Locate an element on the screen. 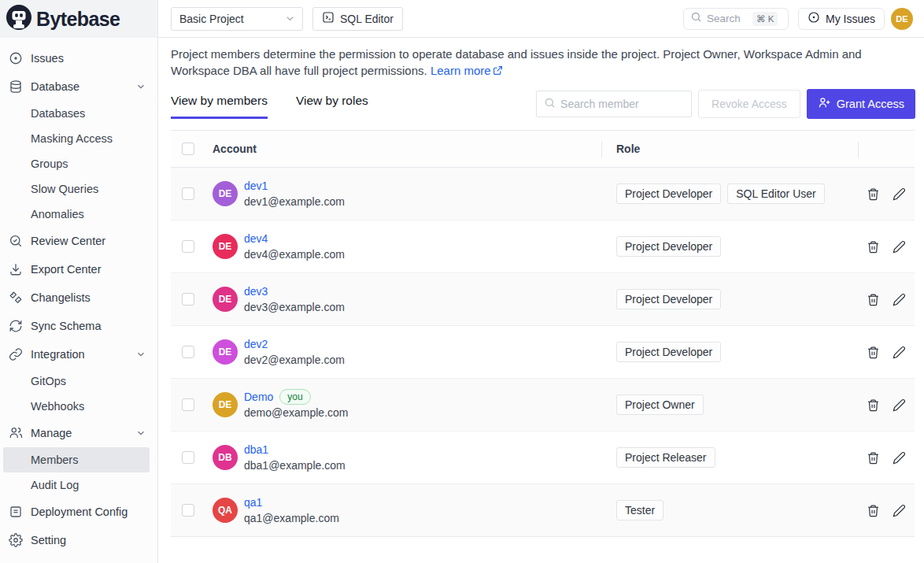 The image size is (924, 563). project-select: Basic Project is located at coordinates (237, 19).